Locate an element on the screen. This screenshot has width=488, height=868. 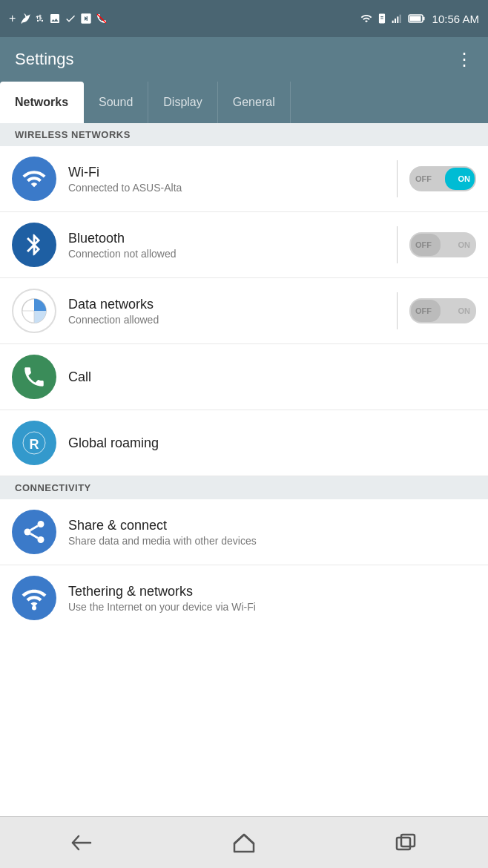
tethering-icon is located at coordinates (34, 598).